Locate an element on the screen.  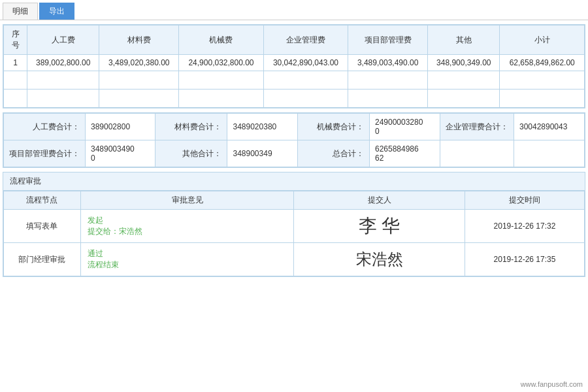
col-header-project: 项目部管理费 is located at coordinates (388, 41).